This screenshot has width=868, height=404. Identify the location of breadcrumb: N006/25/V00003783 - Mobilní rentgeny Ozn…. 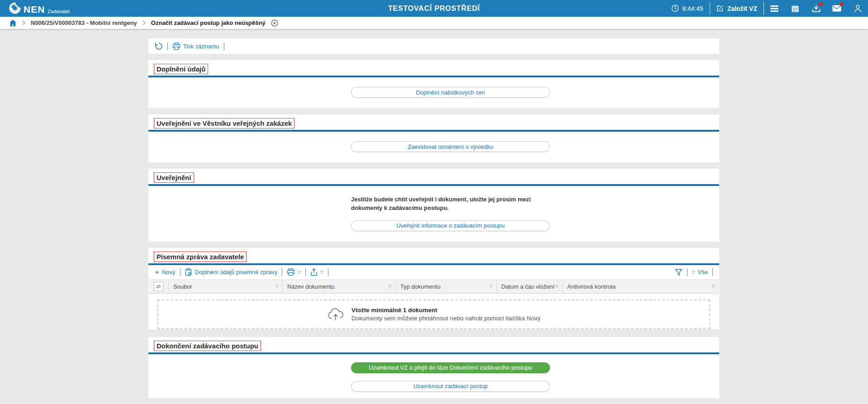
(434, 23).